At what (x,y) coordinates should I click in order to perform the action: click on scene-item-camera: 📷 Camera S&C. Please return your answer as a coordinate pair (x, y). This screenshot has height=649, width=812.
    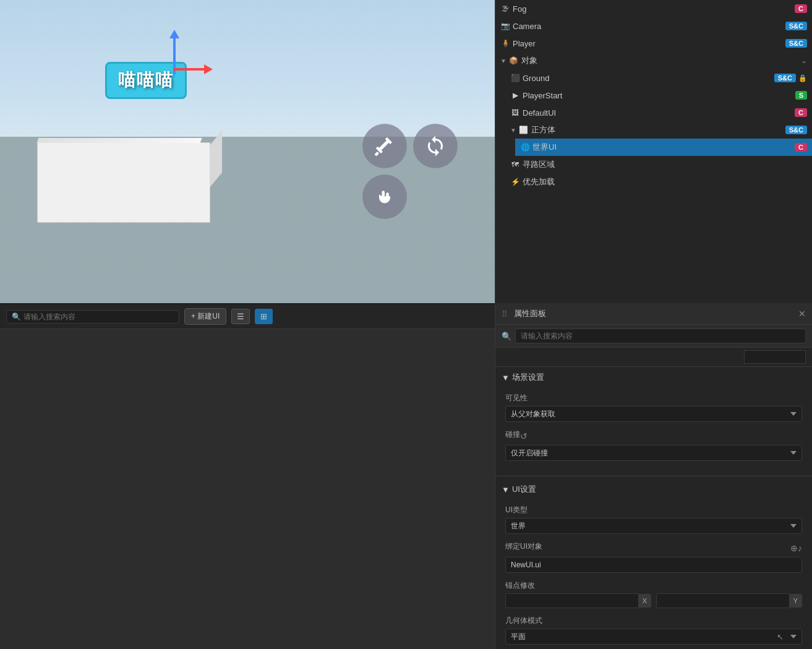
    Looking at the image, I should click on (654, 26).